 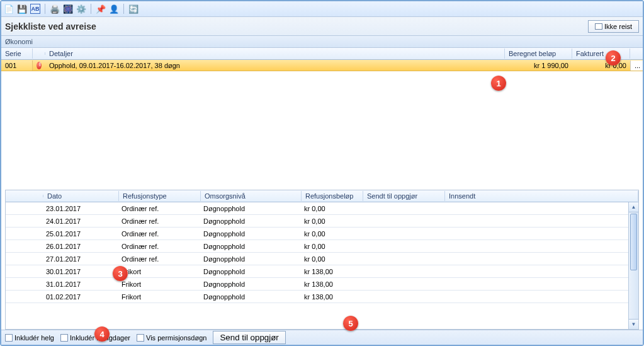 I want to click on scrollbar-vertical: ▲ ▼, so click(x=633, y=266).